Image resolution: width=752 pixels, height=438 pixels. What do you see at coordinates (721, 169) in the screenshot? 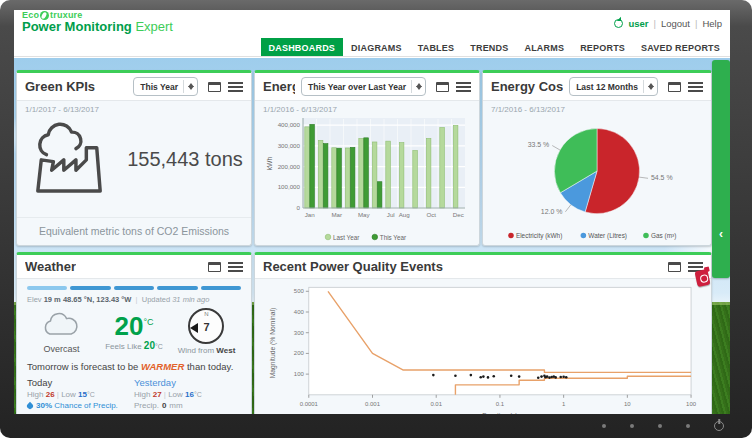
I see `slide-panel-handle: ‹` at bounding box center [721, 169].